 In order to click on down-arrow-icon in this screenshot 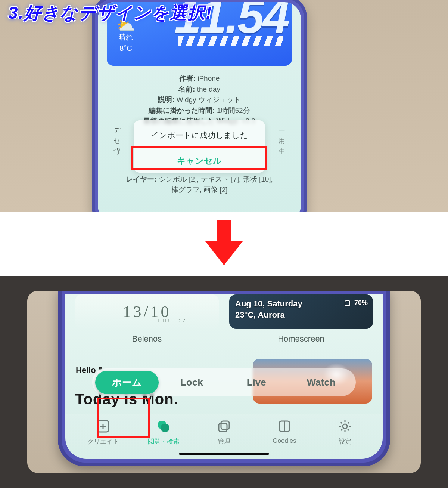, I will do `click(224, 244)`.